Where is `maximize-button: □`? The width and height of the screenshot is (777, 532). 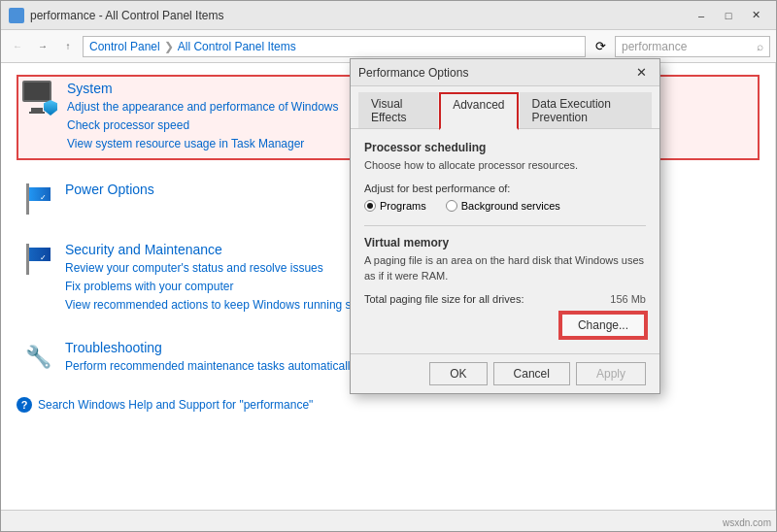
maximize-button: □ is located at coordinates (728, 16).